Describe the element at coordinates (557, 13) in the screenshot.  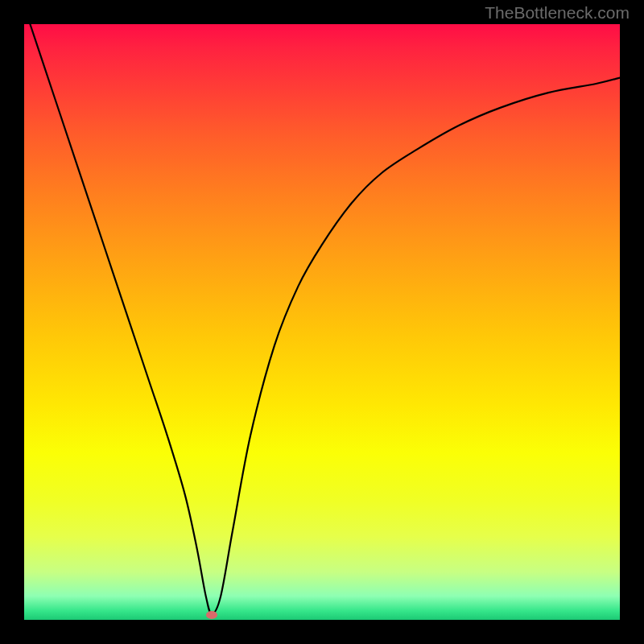
I see `watermark-text: TheBottleneck.com` at that location.